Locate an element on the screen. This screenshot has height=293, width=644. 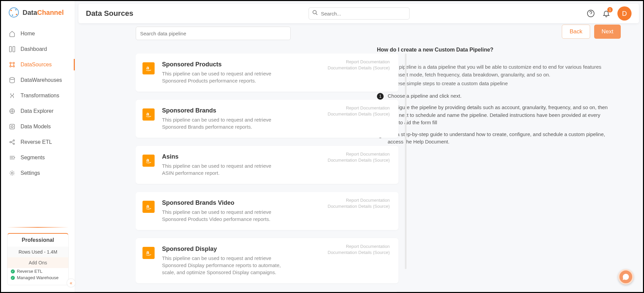
pipeline-card: a Sponsored Brands This pipeline can be … is located at coordinates (267, 119).